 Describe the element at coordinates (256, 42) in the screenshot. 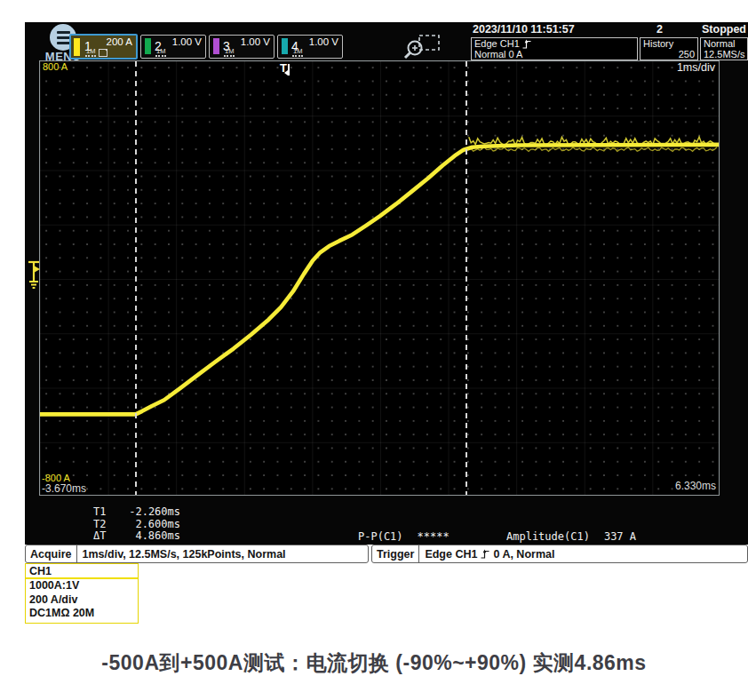

I see `channel-3-scale: 1.00 V` at that location.